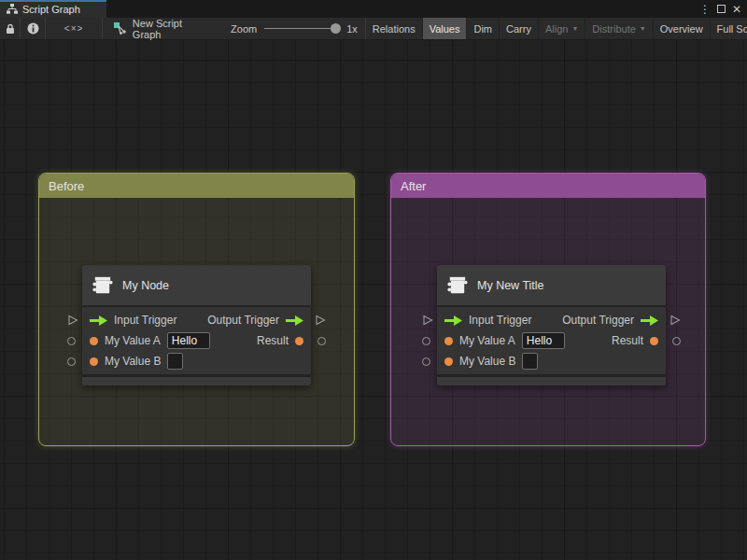 Image resolution: width=747 pixels, height=560 pixels. I want to click on tab-title: Script Graph, so click(51, 9).